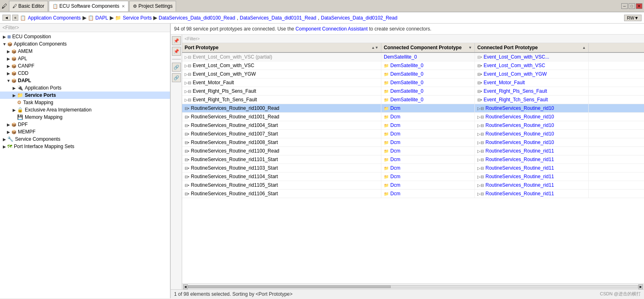 The height and width of the screenshot is (299, 644). What do you see at coordinates (413, 177) in the screenshot?
I see `table-row: ⊟• RoutineServices_Routine_rid1104_Start…` at bounding box center [413, 177].